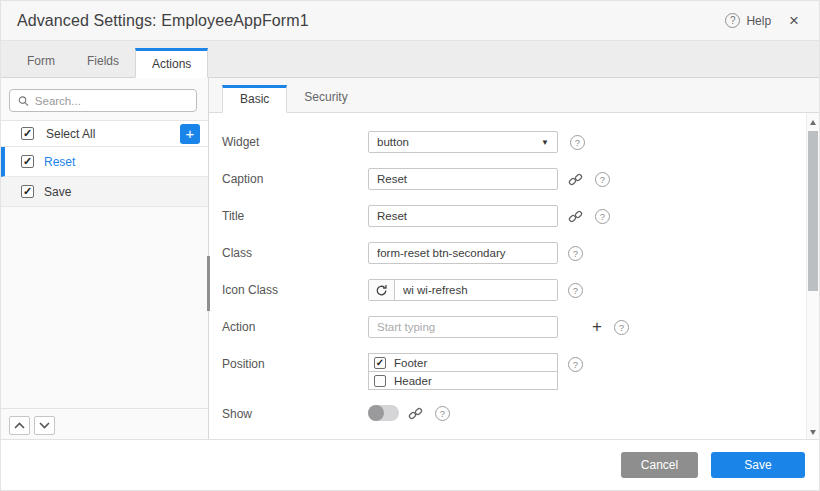  Describe the element at coordinates (514, 290) in the screenshot. I see `field-row-icon-class: Icon Class ?` at that location.